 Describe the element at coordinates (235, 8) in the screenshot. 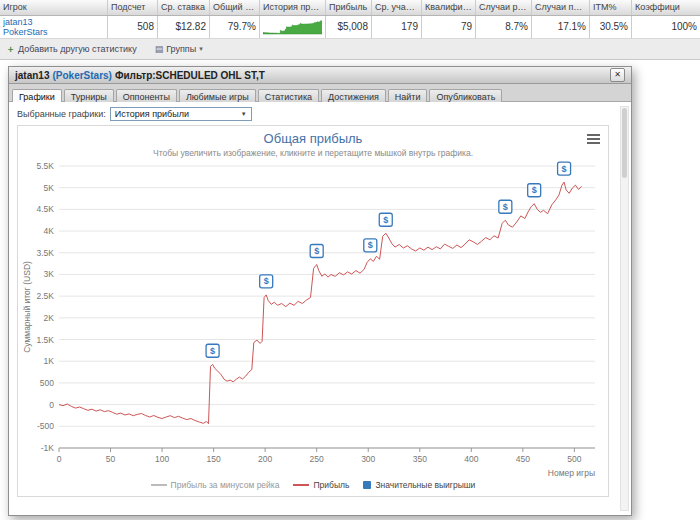

I see `column-header: Общий ROI` at that location.